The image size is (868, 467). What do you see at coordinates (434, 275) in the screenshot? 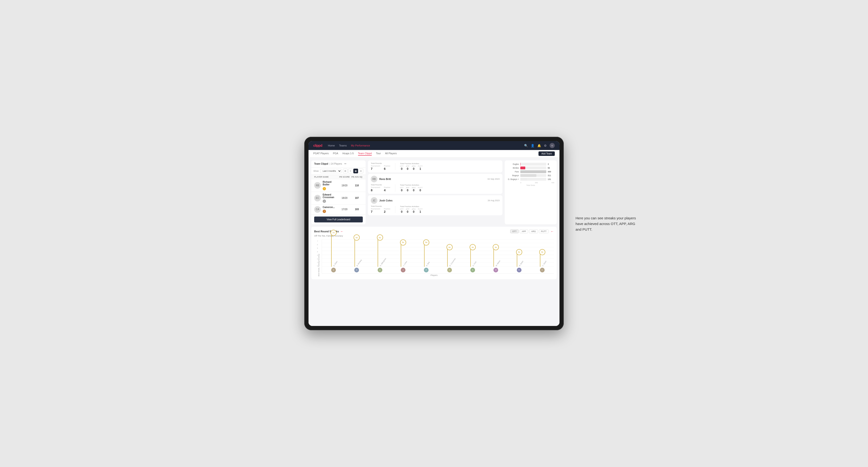
I see `x-axis-label: Players` at bounding box center [434, 275].